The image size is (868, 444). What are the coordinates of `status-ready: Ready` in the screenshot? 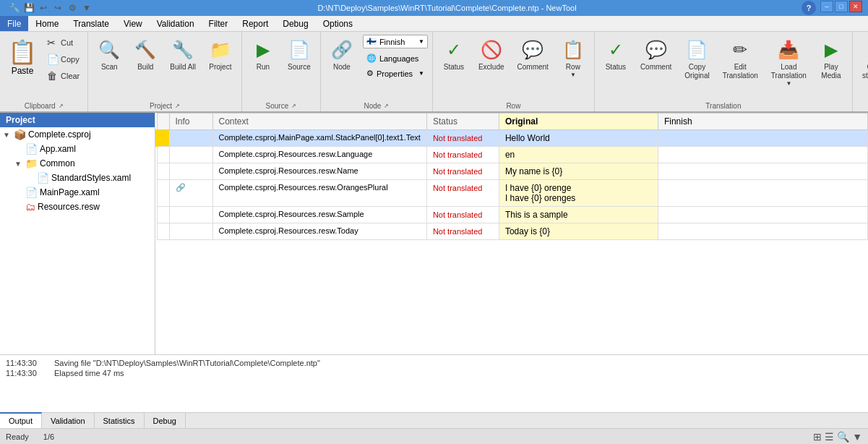 It's located at (17, 437).